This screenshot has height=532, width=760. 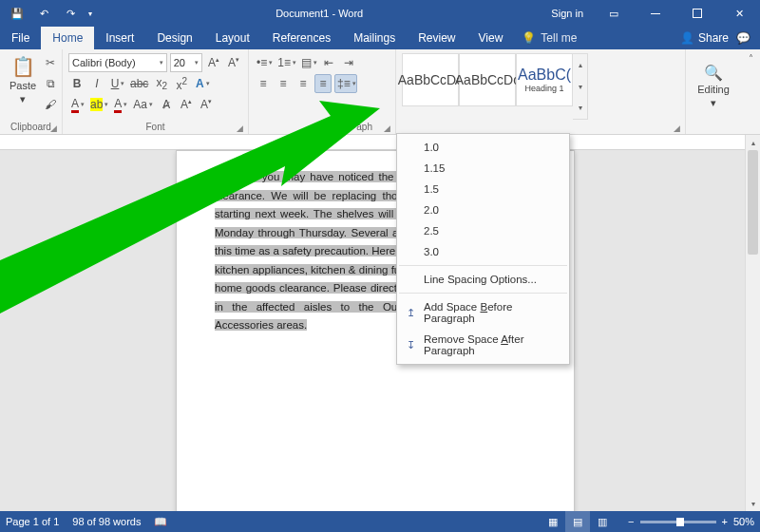 I want to click on quick-access-toolbar: 💾 ↶ ↷ ▾, so click(x=48, y=13).